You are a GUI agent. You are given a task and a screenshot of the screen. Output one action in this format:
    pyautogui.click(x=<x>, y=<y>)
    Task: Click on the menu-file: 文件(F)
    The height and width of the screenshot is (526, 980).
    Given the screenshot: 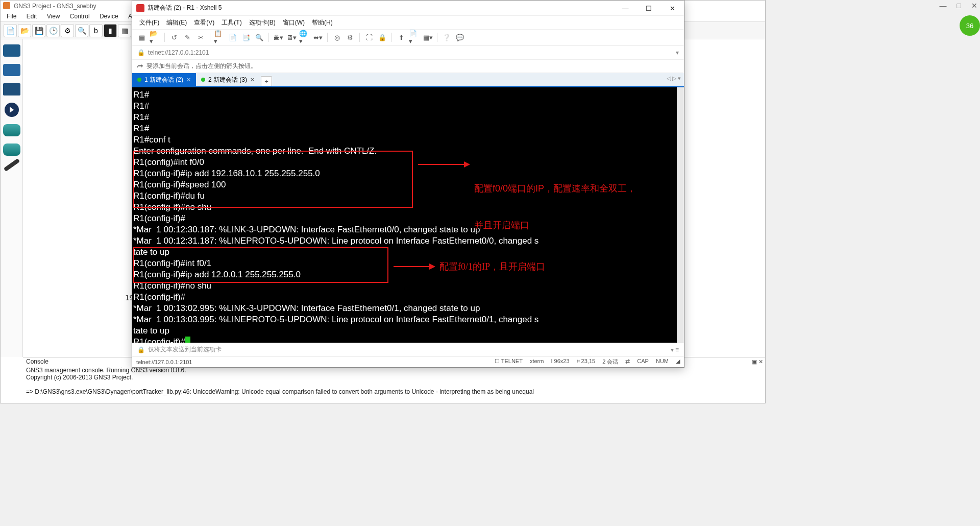 What is the action you would take?
    pyautogui.click(x=149, y=22)
    